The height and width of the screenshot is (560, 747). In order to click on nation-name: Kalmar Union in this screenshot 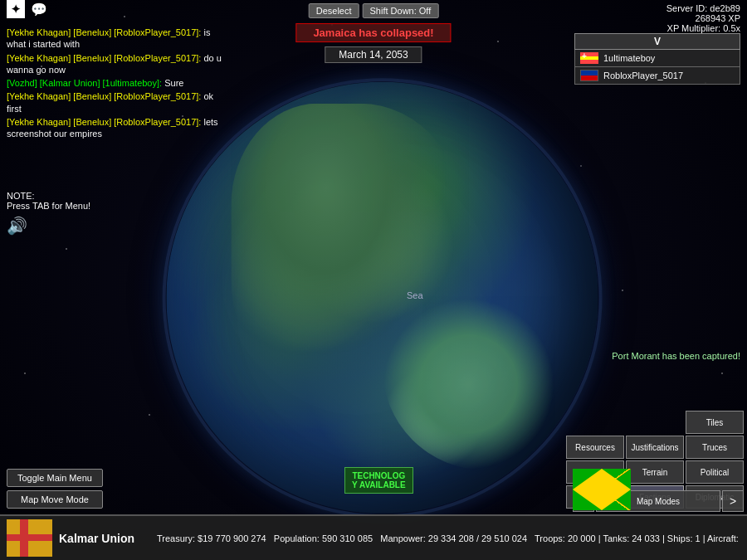, I will do `click(105, 538)`.